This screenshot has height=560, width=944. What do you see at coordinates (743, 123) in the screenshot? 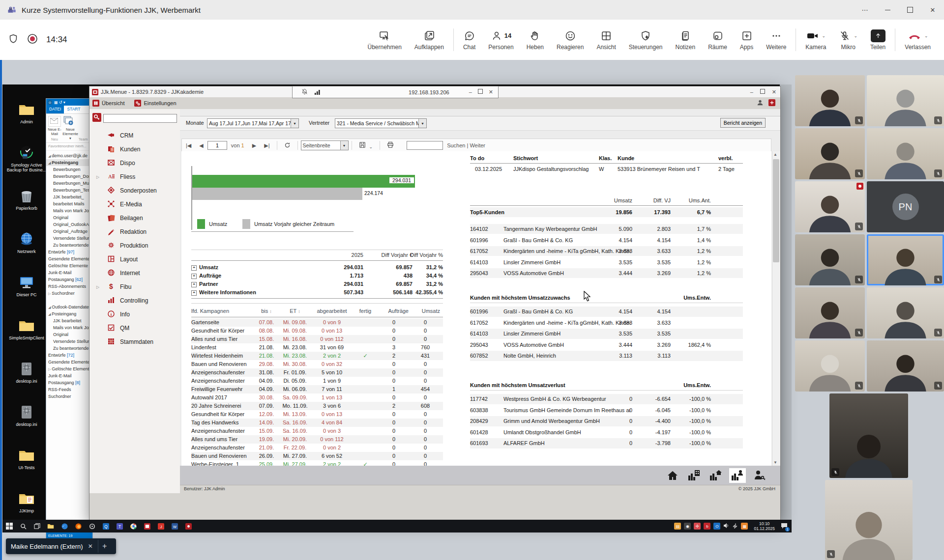
I see `bericht-anzeigen-button: Bericht anzeigen` at bounding box center [743, 123].